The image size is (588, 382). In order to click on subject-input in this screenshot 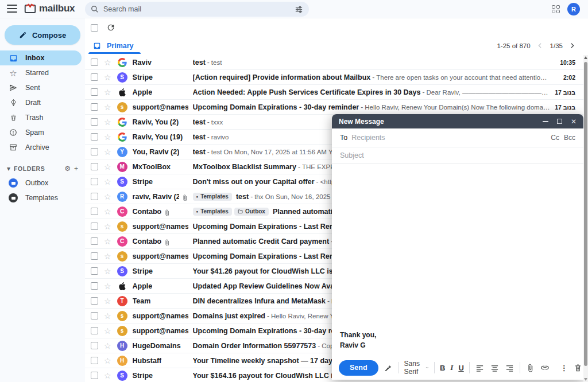, I will do `click(458, 155)`.